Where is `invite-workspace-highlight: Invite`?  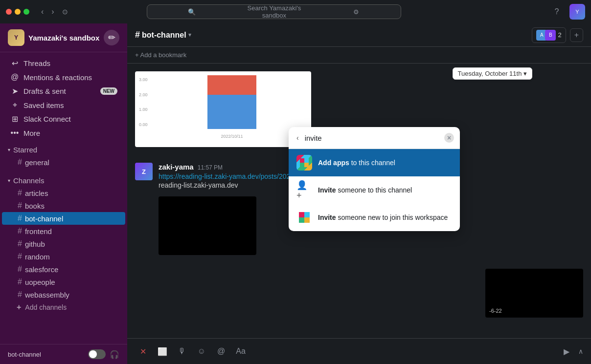
invite-workspace-highlight: Invite is located at coordinates (327, 217).